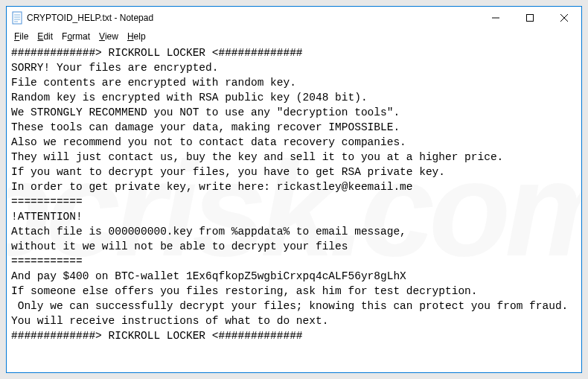 The width and height of the screenshot is (588, 379). Describe the element at coordinates (137, 36) in the screenshot. I see `menu-help: Help` at that location.